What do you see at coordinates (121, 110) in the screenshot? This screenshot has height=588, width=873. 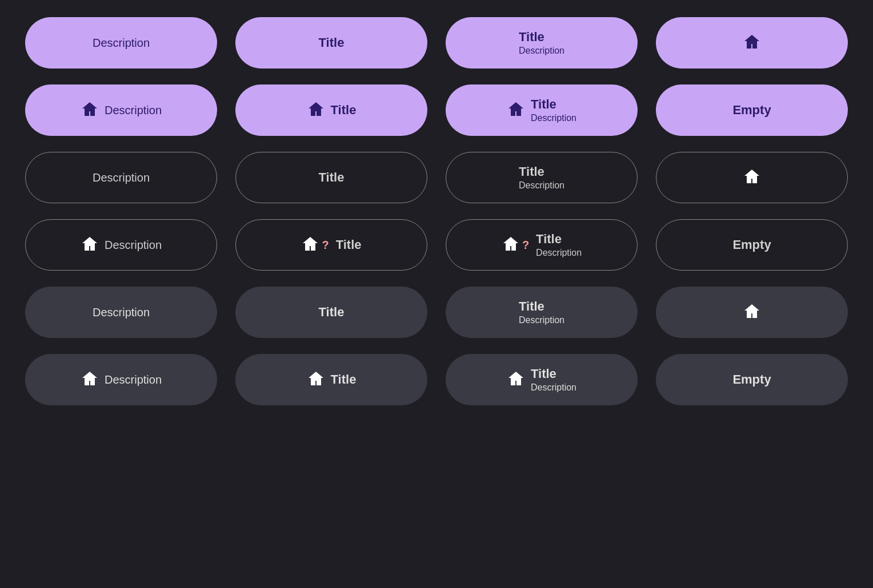 I see `pill-row1-col0: Description` at bounding box center [121, 110].